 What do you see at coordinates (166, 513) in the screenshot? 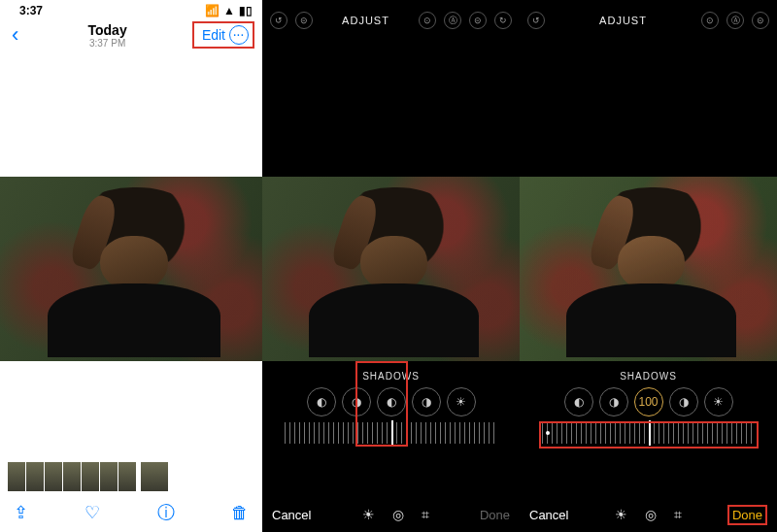
I see `info-icon: ⓘ` at bounding box center [166, 513].